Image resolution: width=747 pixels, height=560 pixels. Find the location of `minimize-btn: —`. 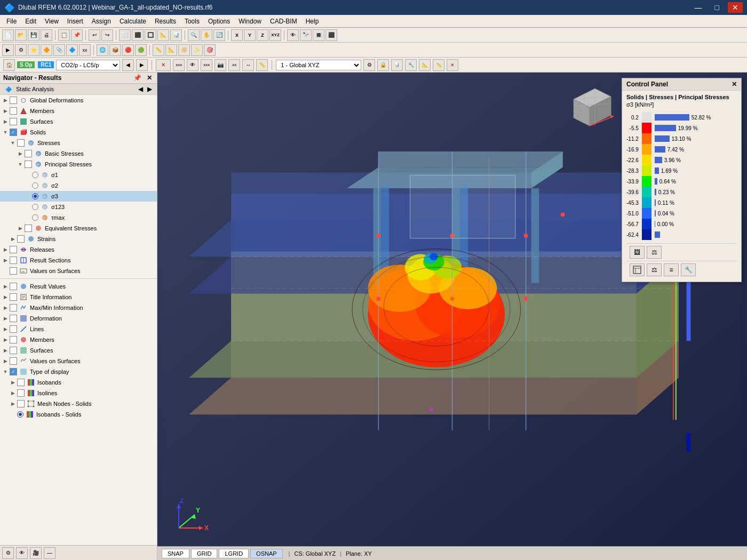

minimize-btn: — is located at coordinates (698, 7).